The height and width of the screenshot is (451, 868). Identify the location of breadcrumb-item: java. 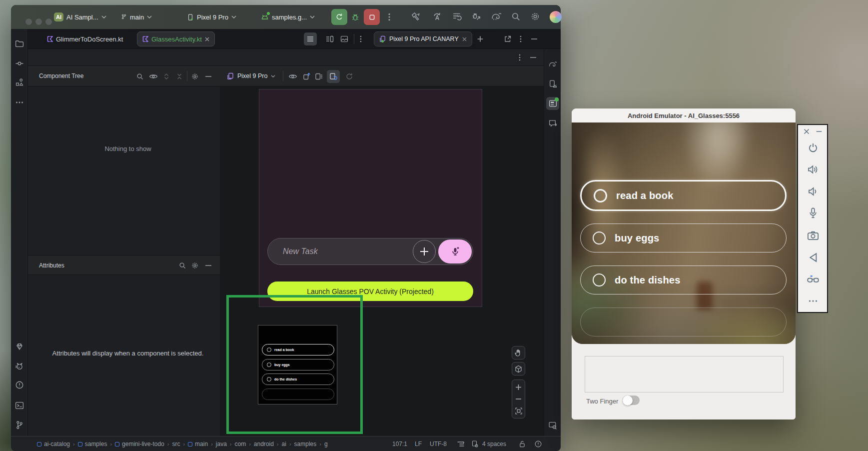
(221, 444).